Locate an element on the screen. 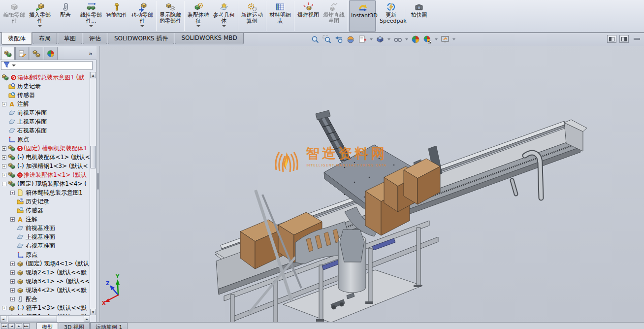 The height and width of the screenshot is (329, 644). command-button: 参考几何体 is located at coordinates (224, 16).